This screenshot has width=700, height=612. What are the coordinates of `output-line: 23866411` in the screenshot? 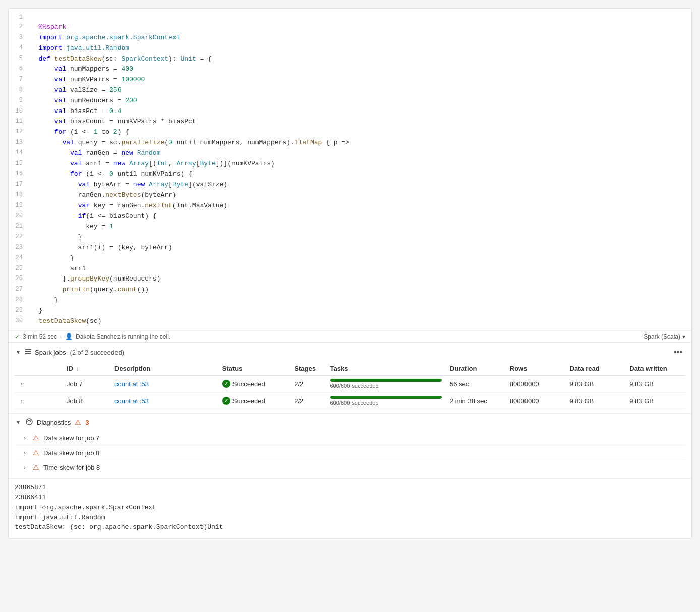 It's located at (350, 498).